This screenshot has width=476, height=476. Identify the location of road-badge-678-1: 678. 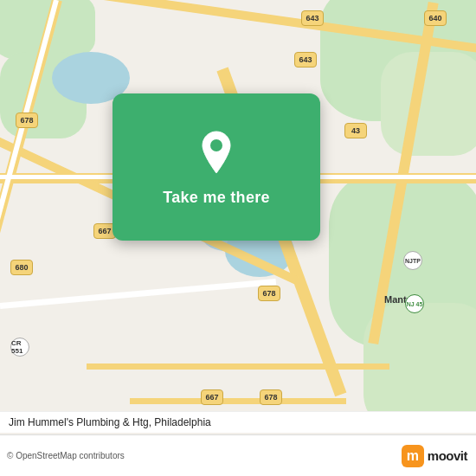
(27, 120).